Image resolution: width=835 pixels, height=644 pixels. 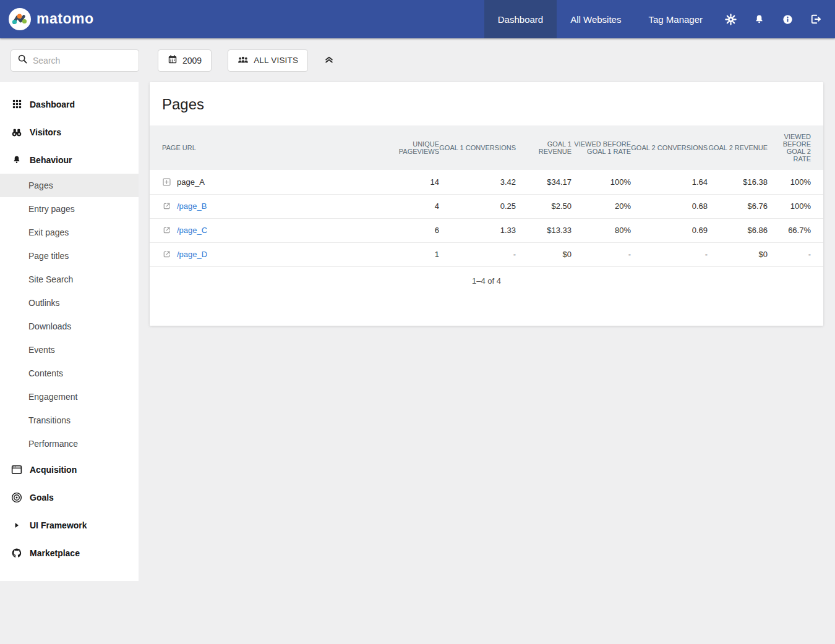 I want to click on metric-cell-viewed-before-goal-1-rate: 80%, so click(x=601, y=230).